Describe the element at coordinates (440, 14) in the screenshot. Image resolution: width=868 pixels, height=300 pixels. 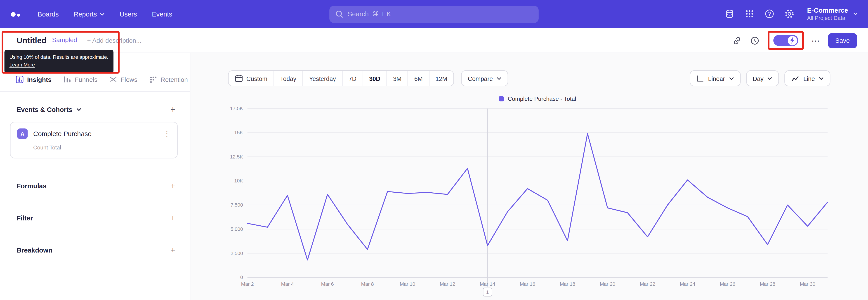
I see `search-input` at that location.